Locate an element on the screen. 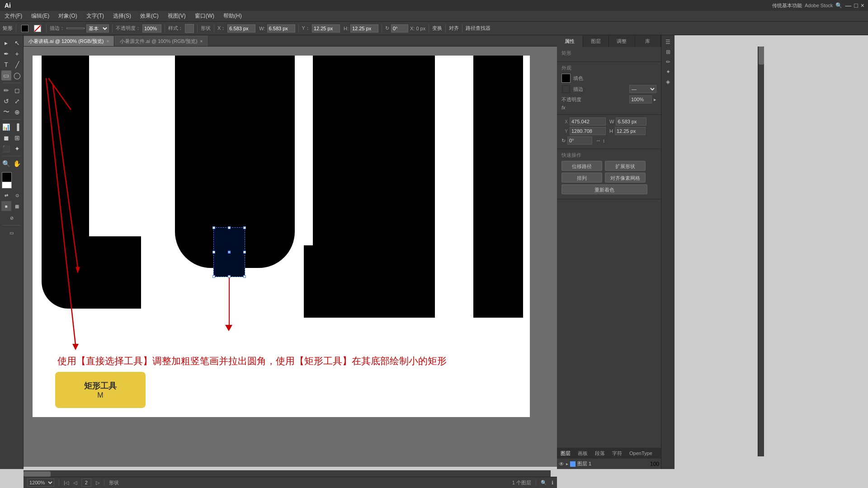  pencil-tool: ✏ is located at coordinates (6, 90).